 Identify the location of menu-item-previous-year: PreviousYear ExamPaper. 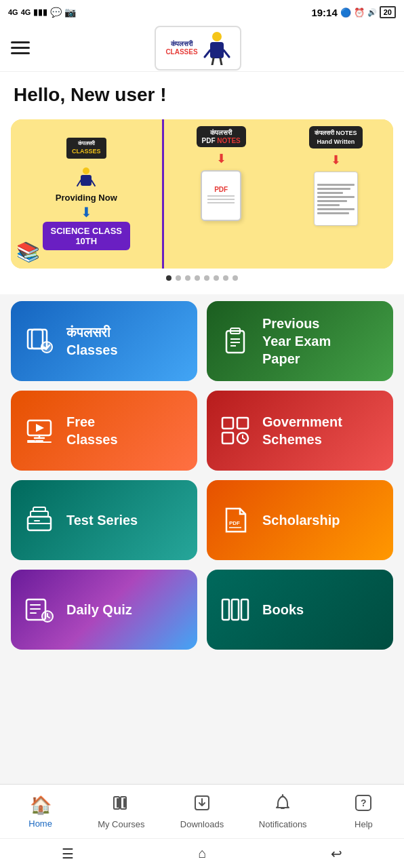
(300, 341).